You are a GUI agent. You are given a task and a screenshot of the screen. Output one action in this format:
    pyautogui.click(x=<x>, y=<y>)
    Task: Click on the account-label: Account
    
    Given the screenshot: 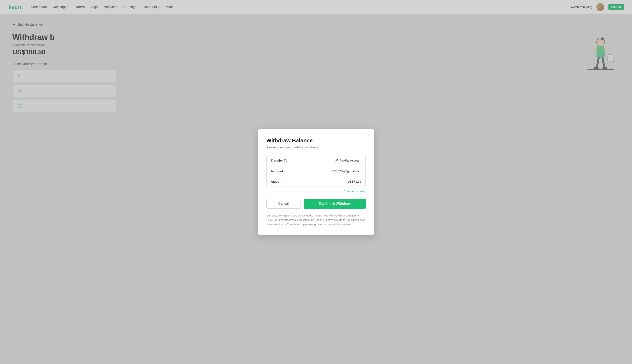 What is the action you would take?
    pyautogui.click(x=285, y=171)
    